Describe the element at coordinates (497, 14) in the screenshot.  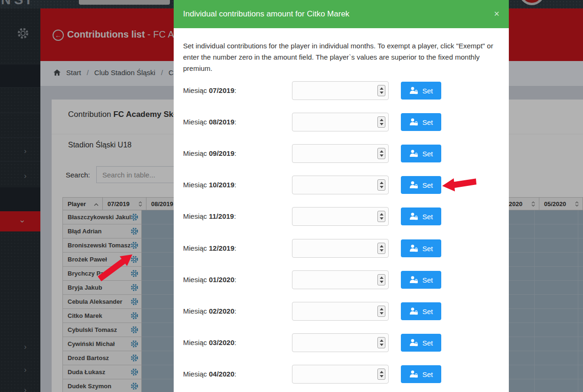
I see `close-icon: ×` at that location.